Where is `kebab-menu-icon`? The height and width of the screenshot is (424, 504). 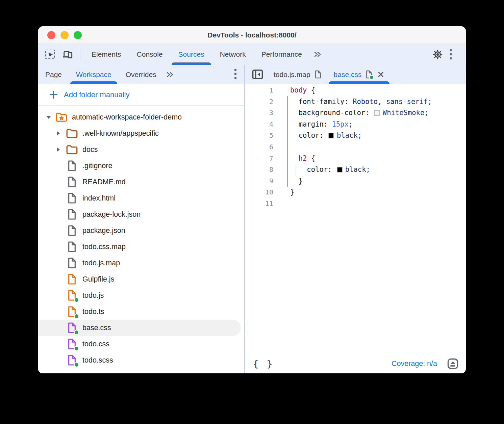
kebab-menu-icon is located at coordinates (451, 54).